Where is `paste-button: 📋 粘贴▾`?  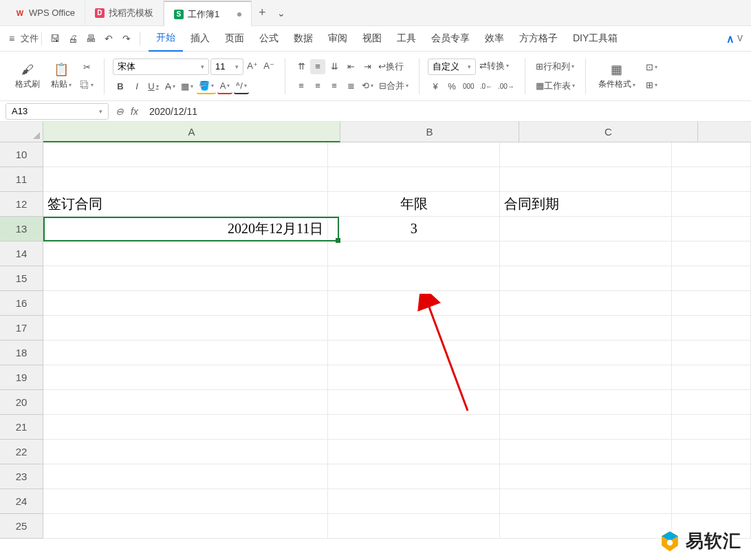
paste-button: 📋 粘贴▾ is located at coordinates (61, 76).